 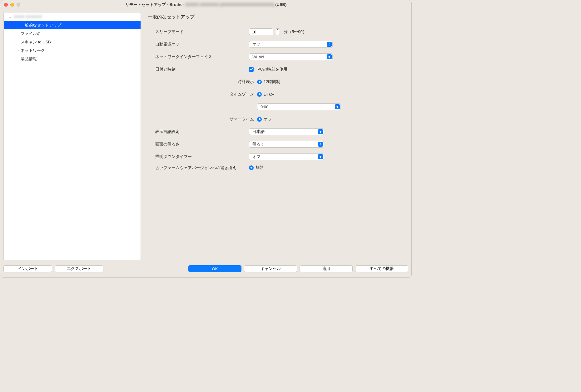 I want to click on zoom-icon, so click(x=18, y=5).